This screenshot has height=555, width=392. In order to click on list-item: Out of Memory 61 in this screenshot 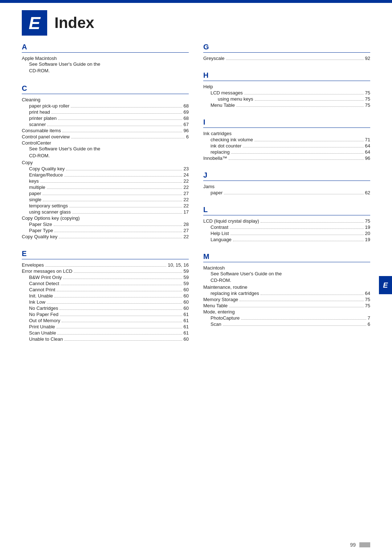, I will do `click(105, 320)`.